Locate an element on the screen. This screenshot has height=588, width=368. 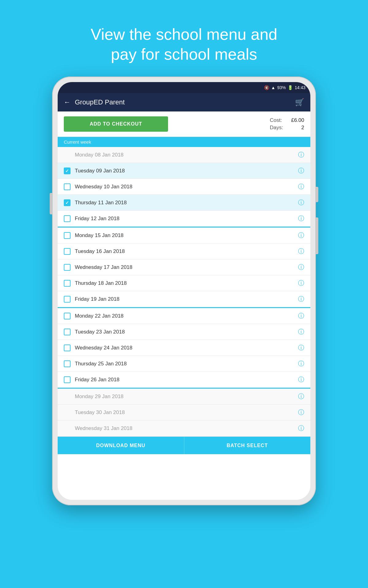
date-label: Thursday 25 Jan 2018 is located at coordinates (186, 364).